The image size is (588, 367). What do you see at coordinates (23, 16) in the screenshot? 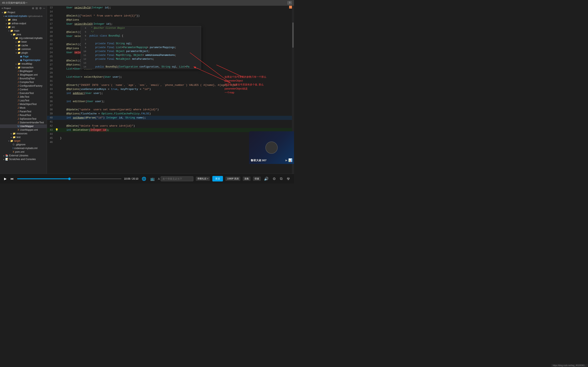
I see `tree-item: ▾ ● coderead-mybatis ~/git/coderead-m` at bounding box center [23, 16].